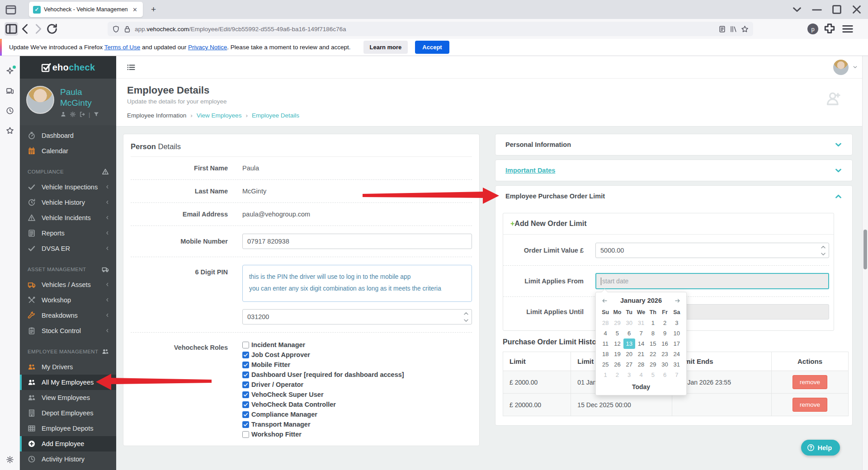 Image resolution: width=868 pixels, height=470 pixels. I want to click on calendar-day: 8, so click(653, 334).